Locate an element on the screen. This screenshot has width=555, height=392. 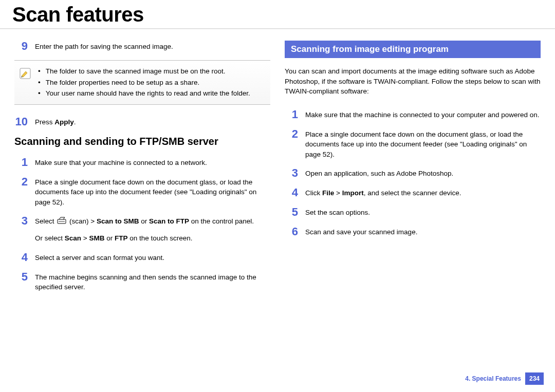
intro-paragraph: You can scan and import documents at the… is located at coordinates (413, 81).